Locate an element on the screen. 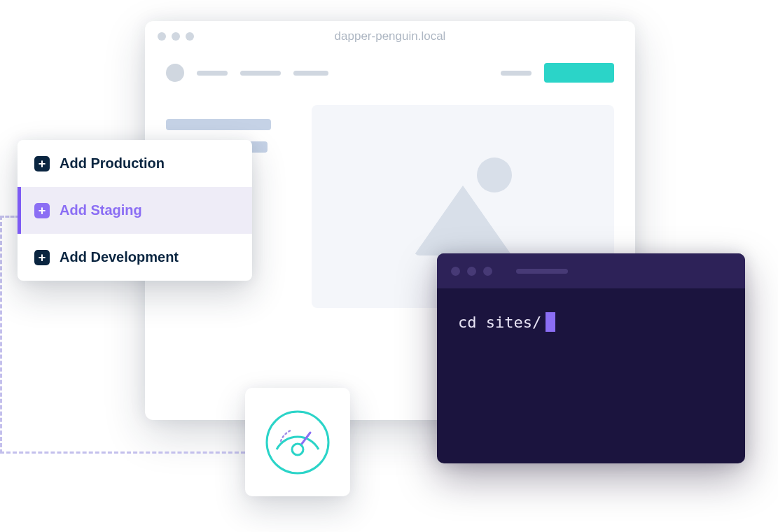 The image size is (778, 532). terminal-title-placeholder is located at coordinates (542, 272).